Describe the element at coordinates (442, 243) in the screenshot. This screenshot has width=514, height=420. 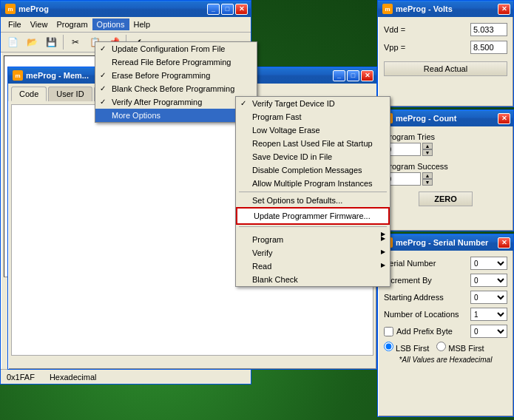
I see `serial-title: meProg - Serial Number` at that location.